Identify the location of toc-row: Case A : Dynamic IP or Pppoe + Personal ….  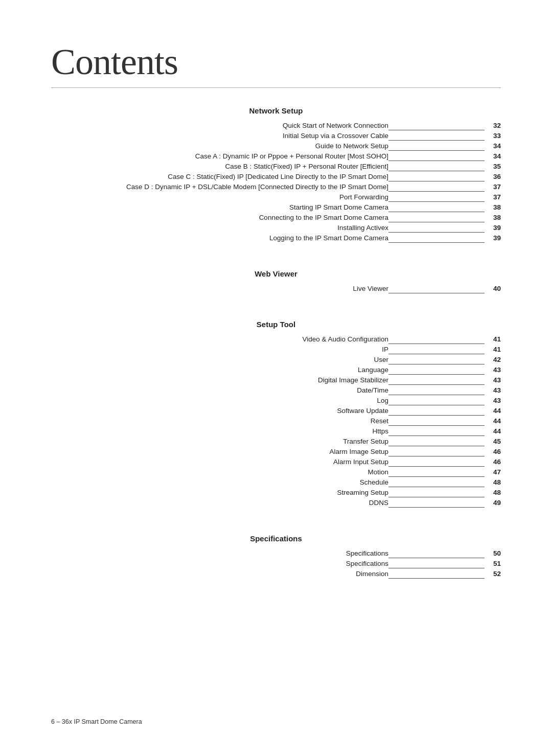
(276, 156).